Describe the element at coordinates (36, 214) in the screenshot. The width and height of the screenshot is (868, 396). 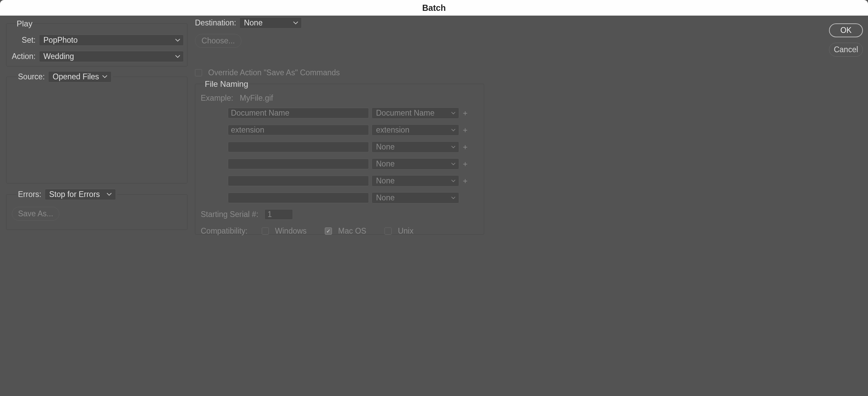
I see `save-as-label: Save As...` at that location.